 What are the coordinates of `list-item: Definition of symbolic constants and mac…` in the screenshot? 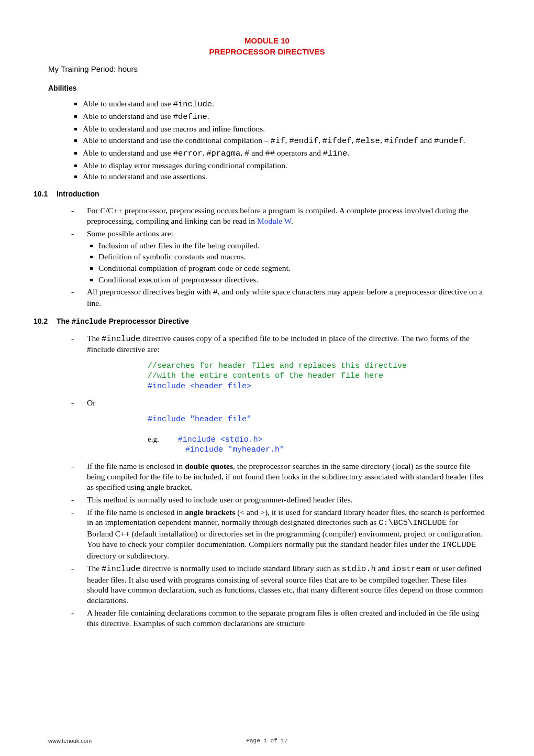 It's located at (292, 257).